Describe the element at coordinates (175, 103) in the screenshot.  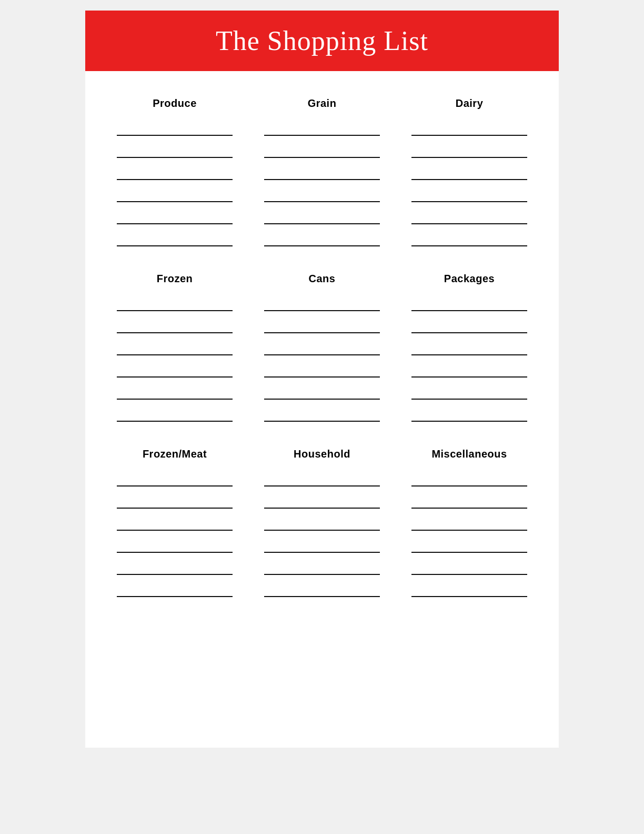
I see `section-title-produce: Produce` at that location.